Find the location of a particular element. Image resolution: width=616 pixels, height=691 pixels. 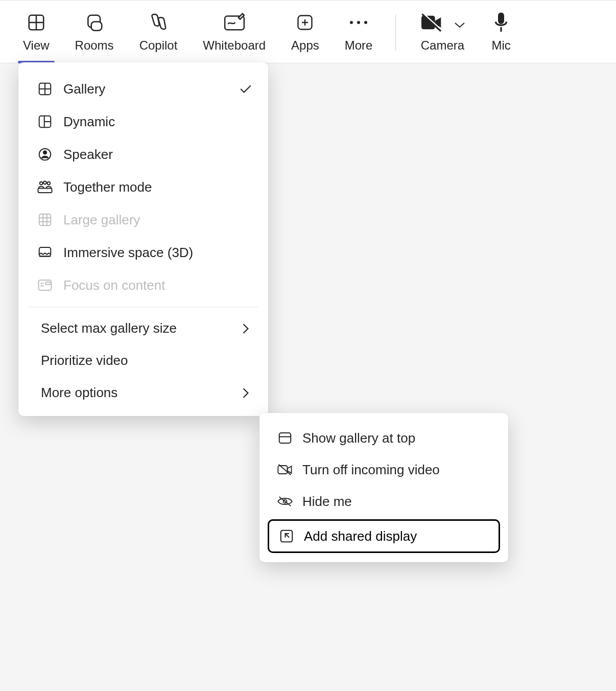

toolbar-copilot-label: Copilot is located at coordinates (158, 45).